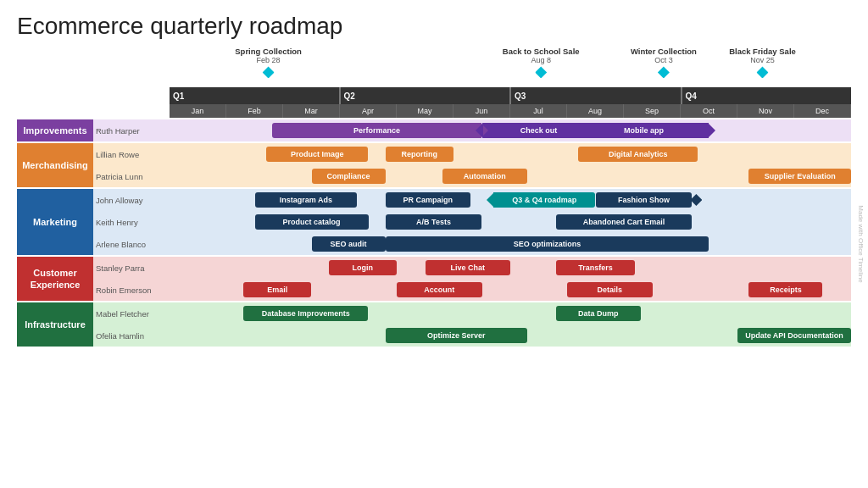  I want to click on task: SEO audit, so click(349, 244).